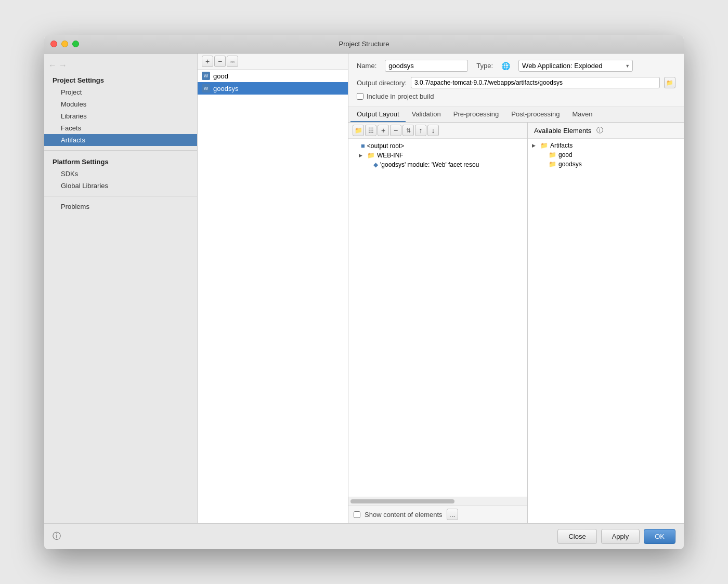 The width and height of the screenshot is (728, 584). I want to click on type-select-wrapper: Web Application: Exploded, so click(576, 65).